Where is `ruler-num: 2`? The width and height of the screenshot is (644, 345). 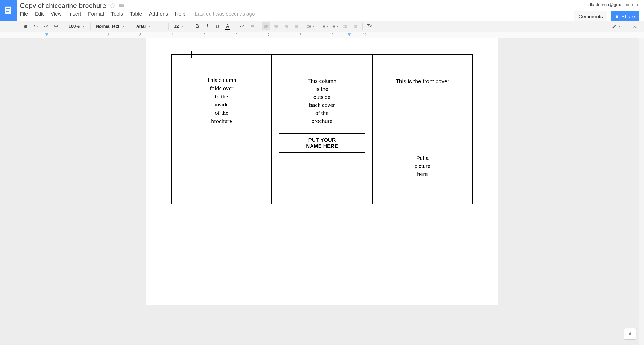
ruler-num: 2 is located at coordinates (108, 35).